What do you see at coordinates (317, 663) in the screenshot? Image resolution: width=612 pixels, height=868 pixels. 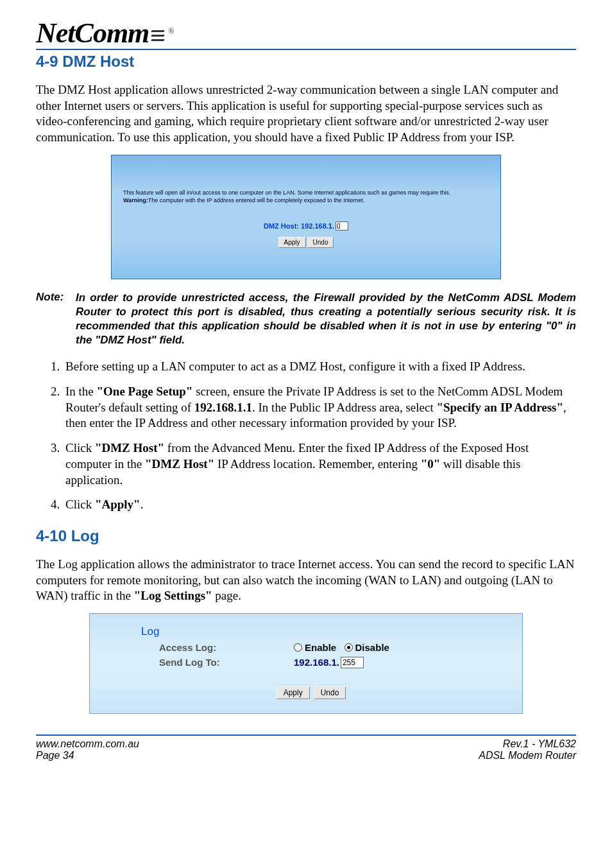 I see `log-ip-prefix: 192.168.1.` at bounding box center [317, 663].